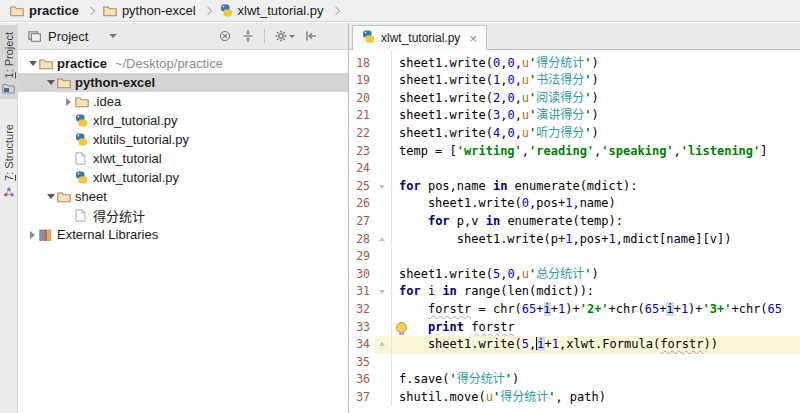 This screenshot has width=800, height=413. What do you see at coordinates (362, 222) in the screenshot?
I see `line-number: 27` at bounding box center [362, 222].